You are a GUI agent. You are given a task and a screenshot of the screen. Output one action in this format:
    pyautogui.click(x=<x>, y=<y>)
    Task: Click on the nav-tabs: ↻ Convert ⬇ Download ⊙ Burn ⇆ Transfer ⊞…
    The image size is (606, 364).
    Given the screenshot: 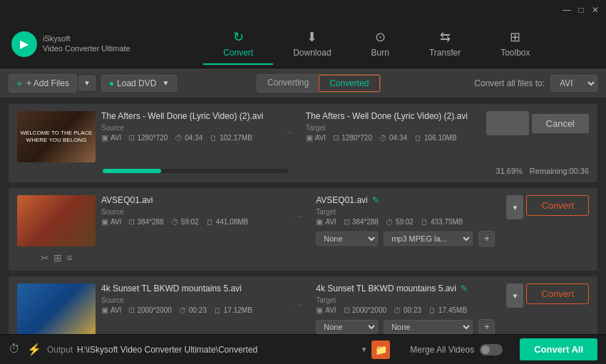 What is the action you would take?
    pyautogui.click(x=376, y=44)
    